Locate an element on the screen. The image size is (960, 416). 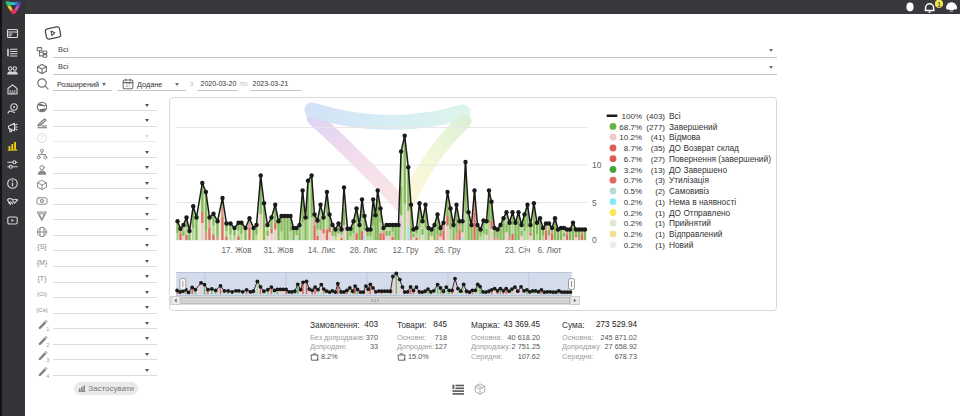
svg-text: {T} is located at coordinates (43, 279).